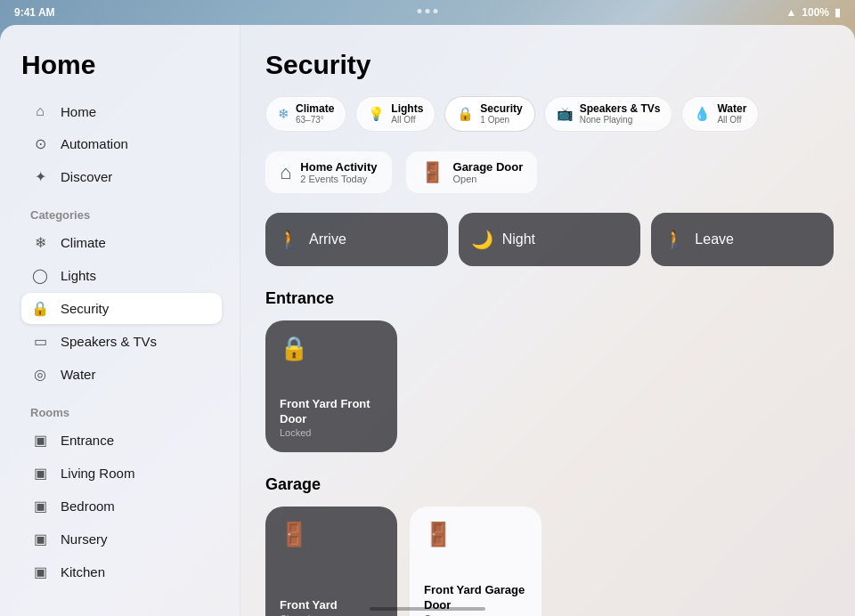 This screenshot has height=616, width=855. What do you see at coordinates (40, 276) in the screenshot?
I see `lights-icon: ◯` at bounding box center [40, 276].